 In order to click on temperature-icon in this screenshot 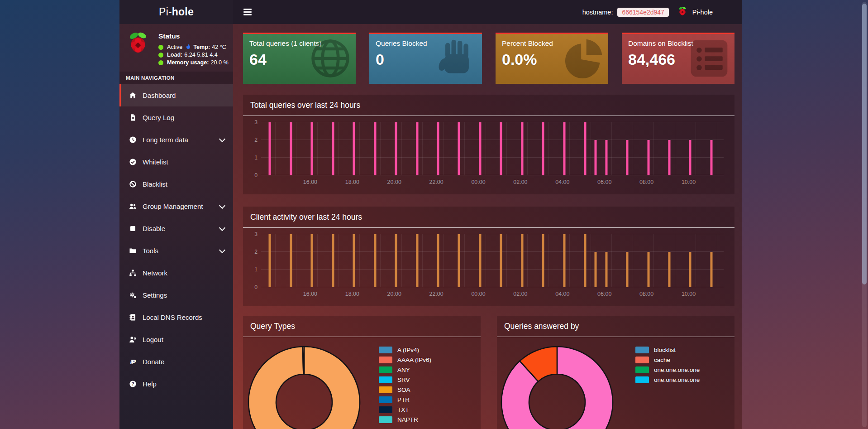, I will do `click(188, 47)`.